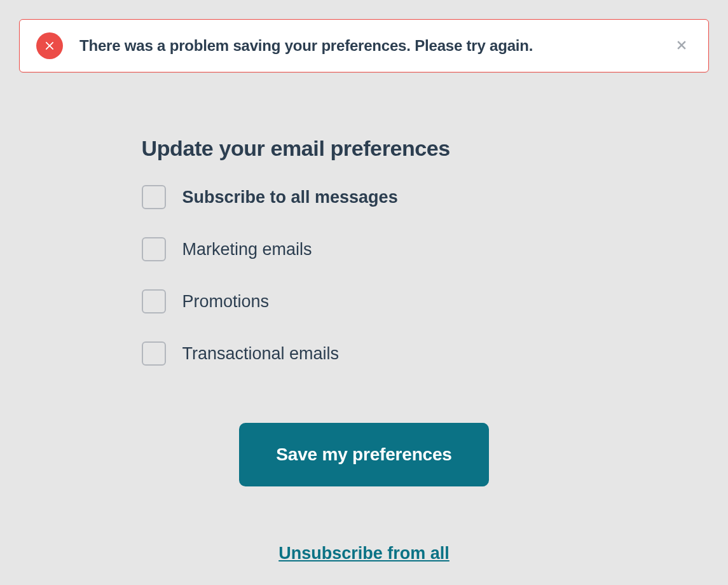  I want to click on checkbox-promotions, so click(154, 301).